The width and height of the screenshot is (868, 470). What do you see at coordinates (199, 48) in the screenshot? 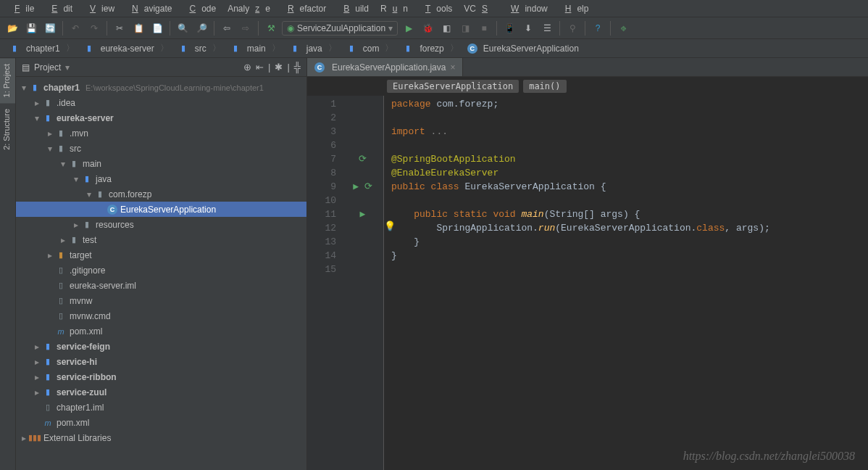
I see `crumb-src: ▮src` at bounding box center [199, 48].